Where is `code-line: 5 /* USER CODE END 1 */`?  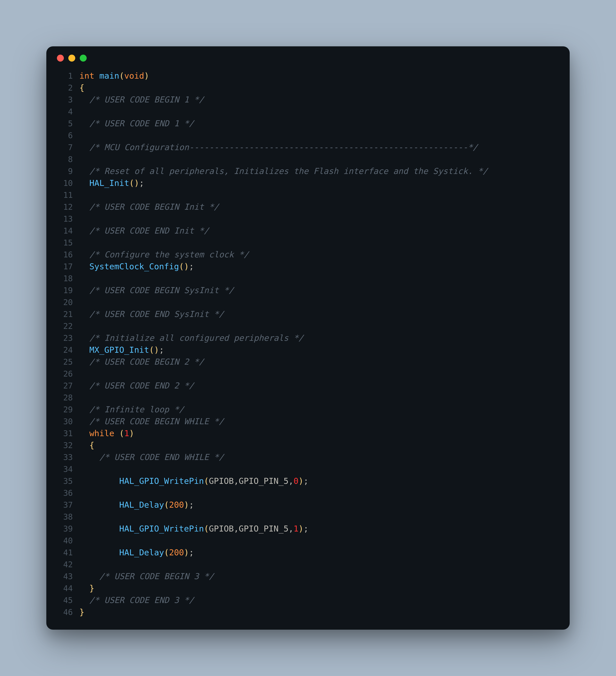 code-line: 5 /* USER CODE END 1 */ is located at coordinates (308, 123).